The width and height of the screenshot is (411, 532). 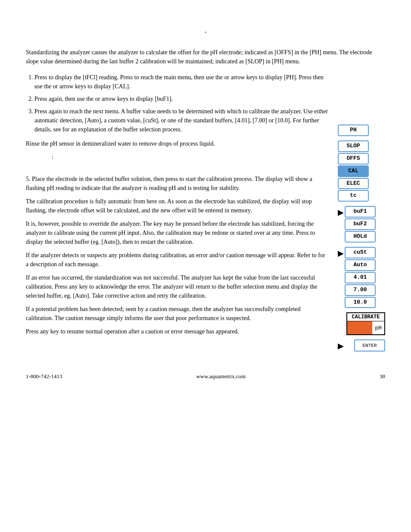 I want to click on btn-auto: Auto, so click(x=360, y=265).